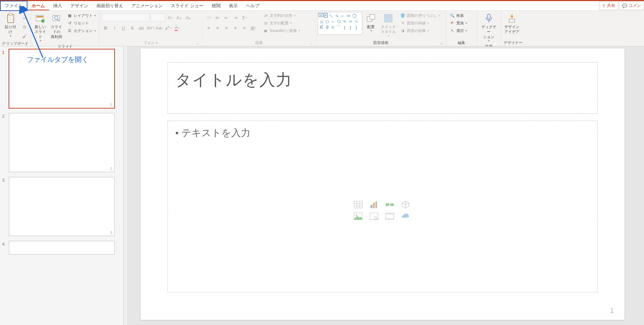  What do you see at coordinates (337, 16) in the screenshot?
I see `shape-arrow-line-icon: ↘` at bounding box center [337, 16].